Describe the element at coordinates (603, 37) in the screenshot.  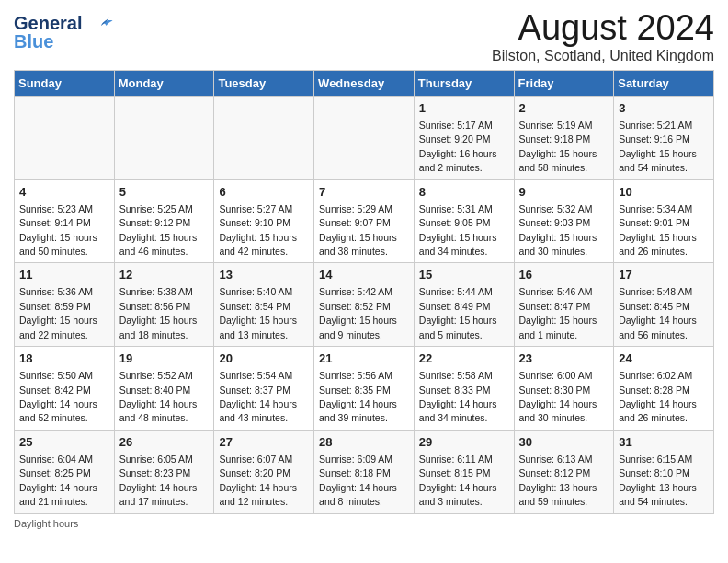
I see `title-block: August 2024 Bilston, Scotland, United Ki…` at that location.